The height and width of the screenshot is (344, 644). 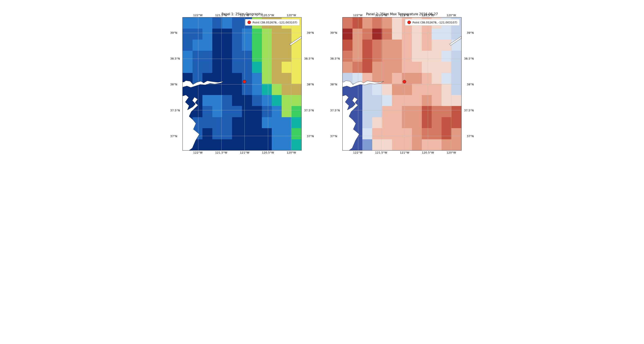 What do you see at coordinates (334, 136) in the screenshot?
I see `y-tick-left: 37°N` at bounding box center [334, 136].